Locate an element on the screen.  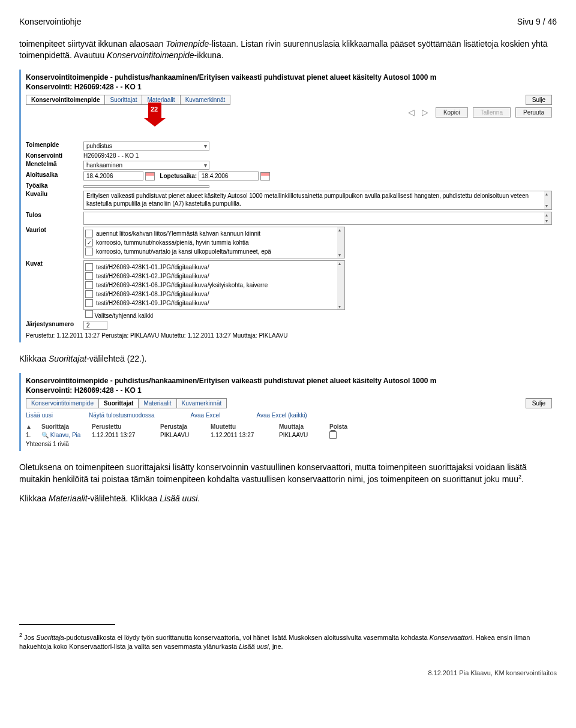
next-icon: ▷ is located at coordinates (425, 112).